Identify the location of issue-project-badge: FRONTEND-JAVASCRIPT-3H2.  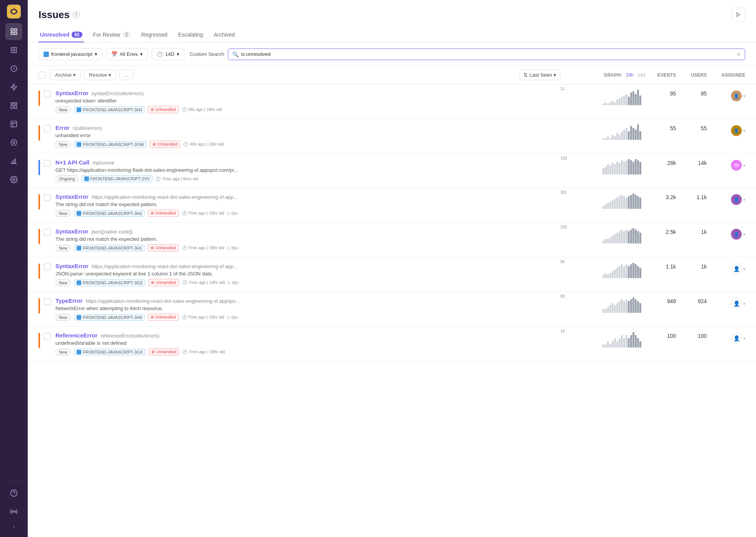
(109, 213).